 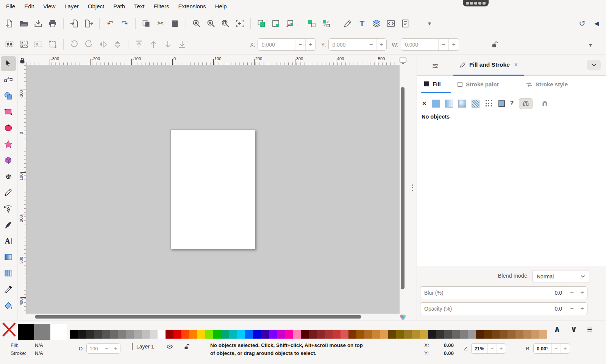 I want to click on paint-bucket-tool, so click(x=8, y=306).